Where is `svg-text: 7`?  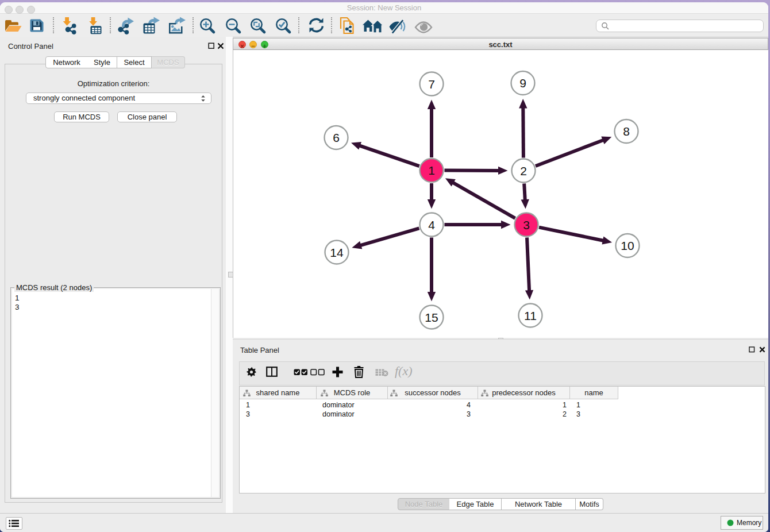 svg-text: 7 is located at coordinates (432, 84).